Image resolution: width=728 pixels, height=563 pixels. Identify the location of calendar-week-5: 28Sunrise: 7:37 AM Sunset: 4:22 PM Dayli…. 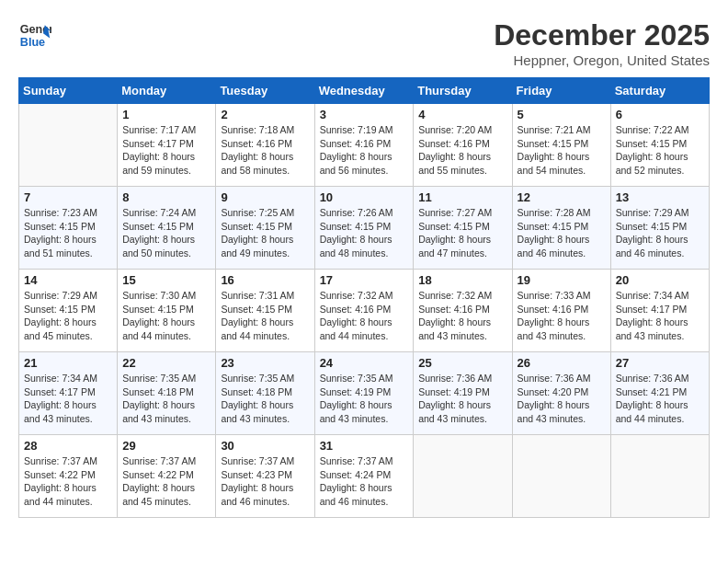
(364, 477).